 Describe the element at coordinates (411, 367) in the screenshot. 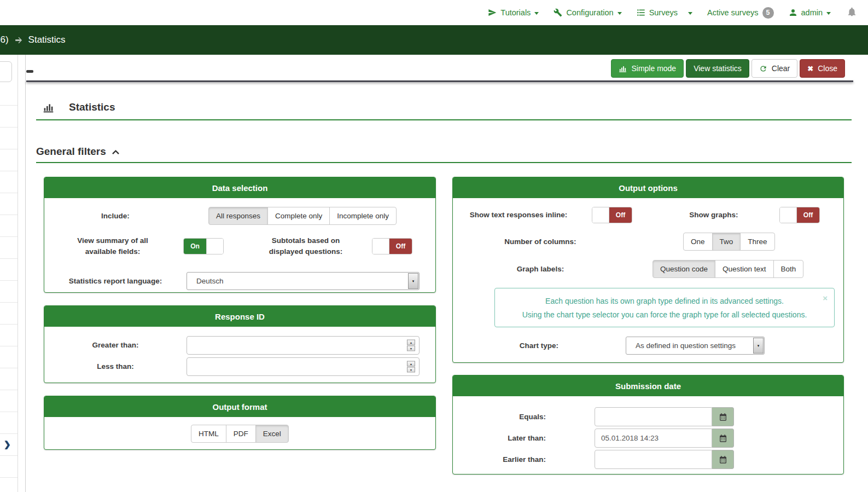

I see `number-spinner: ▲ ▼` at that location.